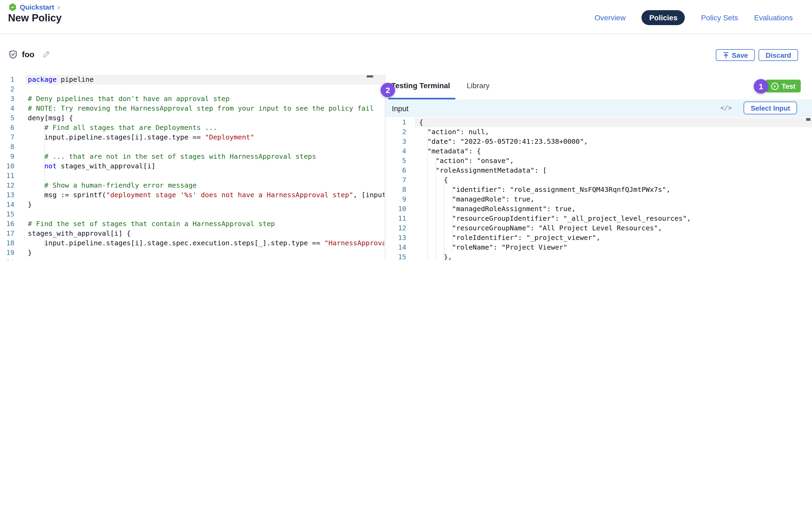 The width and height of the screenshot is (812, 520). What do you see at coordinates (192, 253) in the screenshot?
I see `code-line: 19}` at bounding box center [192, 253].